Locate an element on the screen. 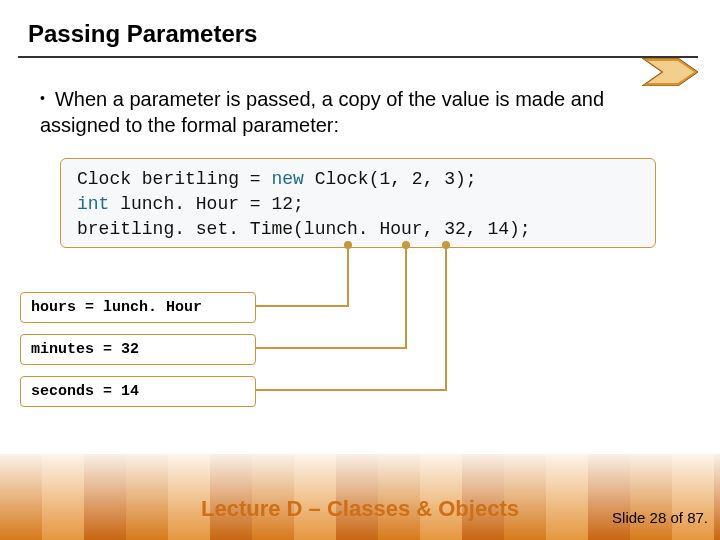 The image size is (720, 540). label-hours: hours = lunch. Hour is located at coordinates (138, 308).